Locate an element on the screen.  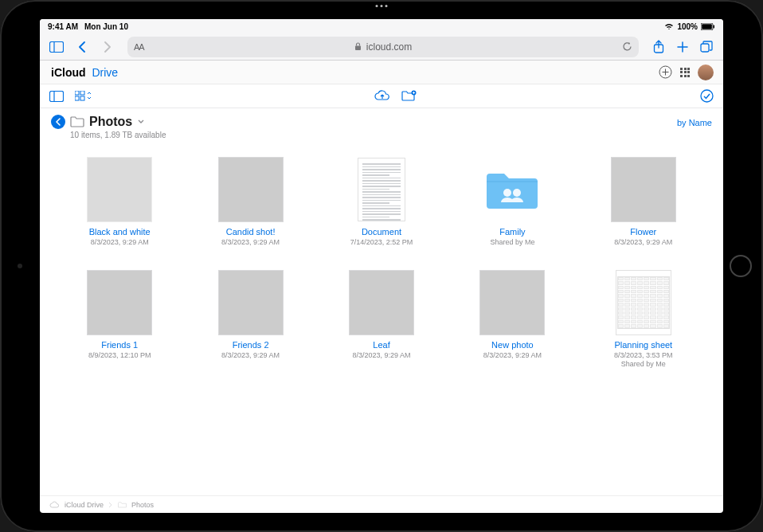
folder-thumbnail is located at coordinates (512, 190).